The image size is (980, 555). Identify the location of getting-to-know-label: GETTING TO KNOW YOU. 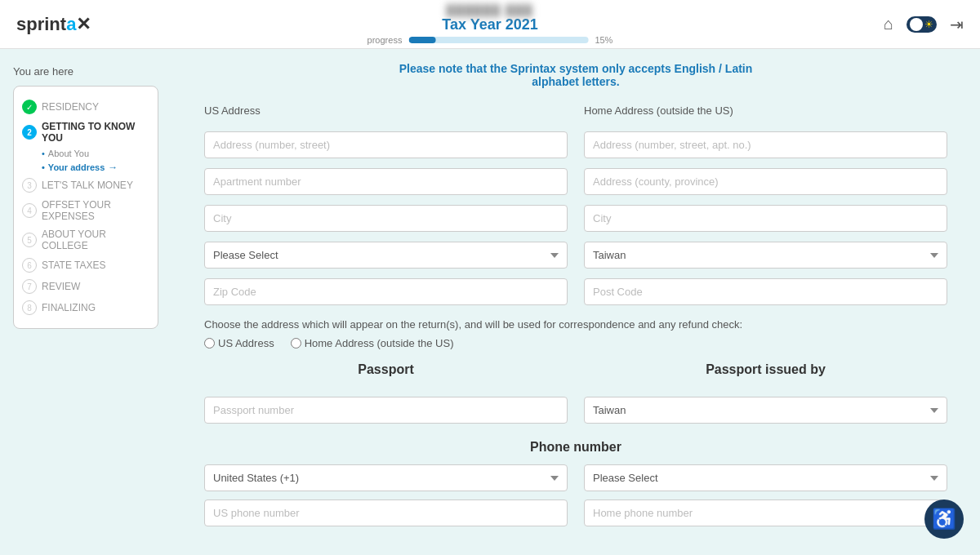
(96, 132).